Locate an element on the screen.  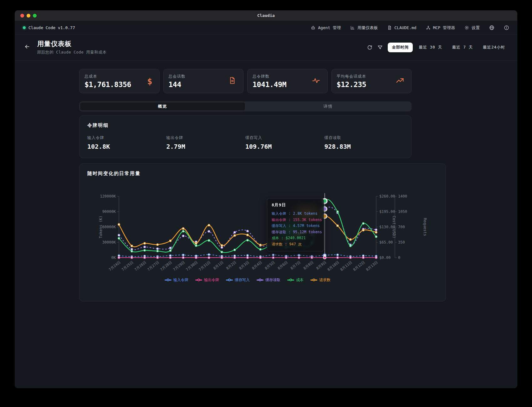
refresh-button is located at coordinates (370, 48).